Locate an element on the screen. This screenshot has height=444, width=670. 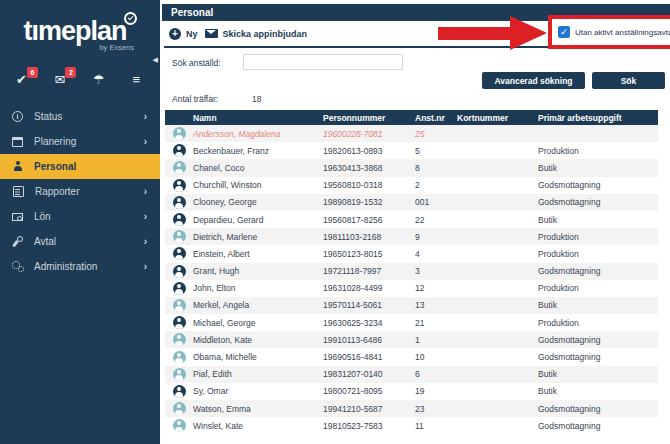
table-row: Andersson, Magdalena19600228-708125 is located at coordinates (412, 134).